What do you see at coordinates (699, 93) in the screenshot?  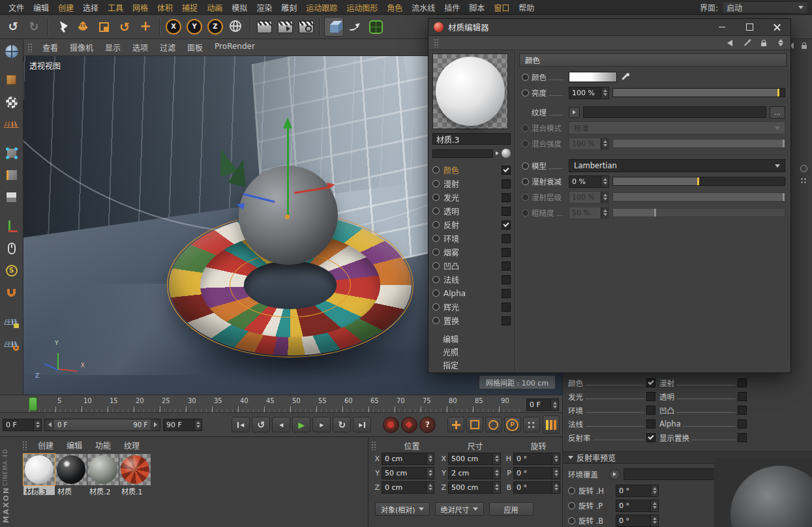 I see `brightness-slider` at bounding box center [699, 93].